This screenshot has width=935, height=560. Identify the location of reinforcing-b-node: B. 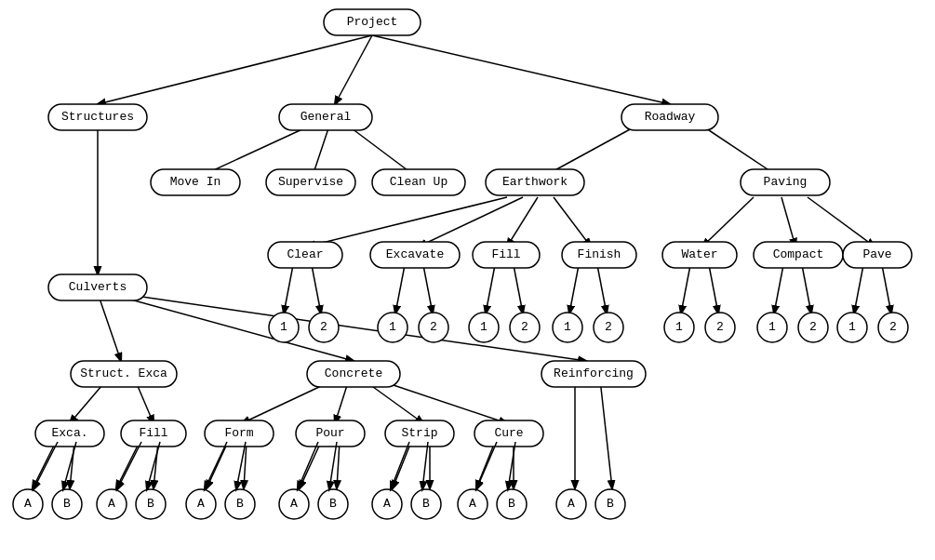
(610, 504).